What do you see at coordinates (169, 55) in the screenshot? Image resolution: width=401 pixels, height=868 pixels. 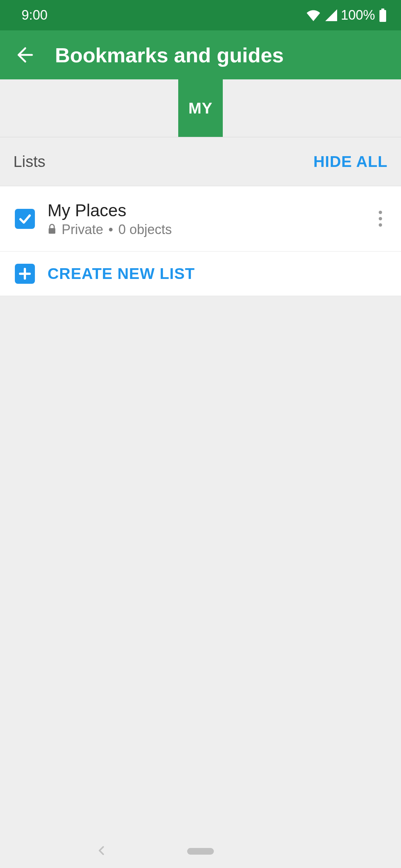 I see `page-title: Bookmarks and guides` at bounding box center [169, 55].